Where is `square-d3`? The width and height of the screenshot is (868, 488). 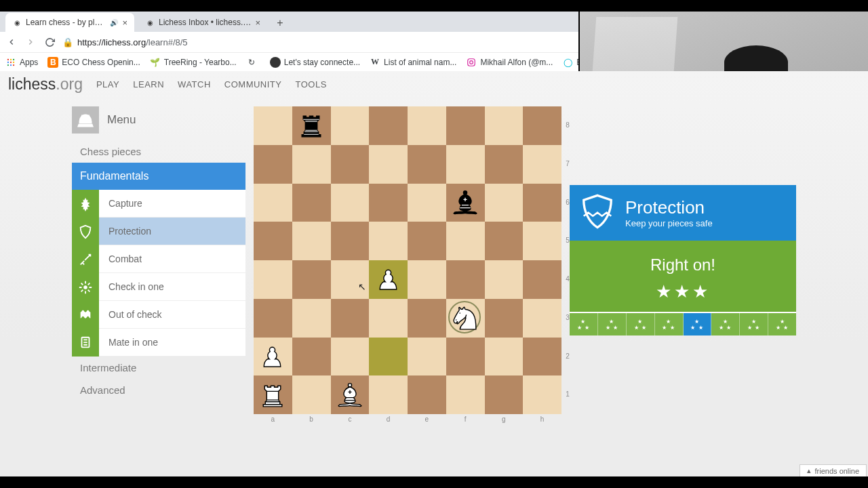
square-d3 is located at coordinates (388, 319).